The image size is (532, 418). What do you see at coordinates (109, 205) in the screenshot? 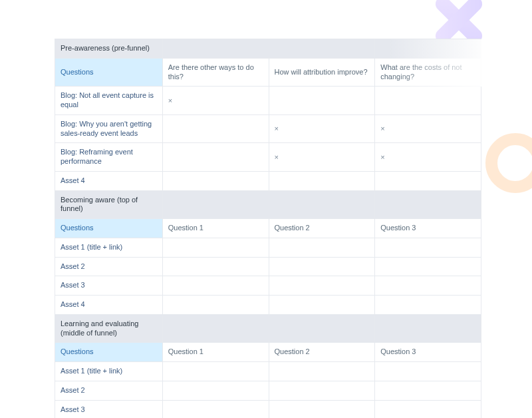
I see `section-title: Becoming aware (top of funnel)` at bounding box center [109, 205].